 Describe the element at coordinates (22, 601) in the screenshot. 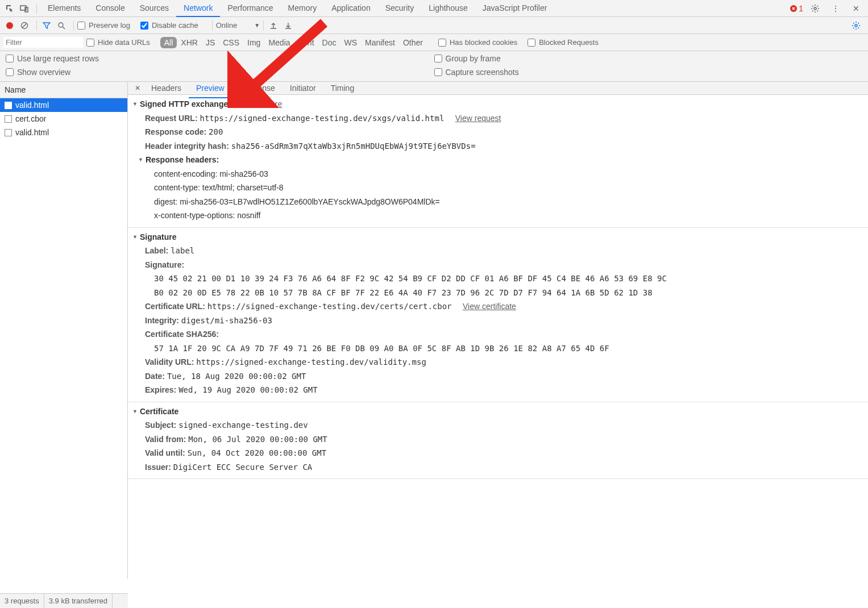

I see `status-requests: 3 requests` at that location.